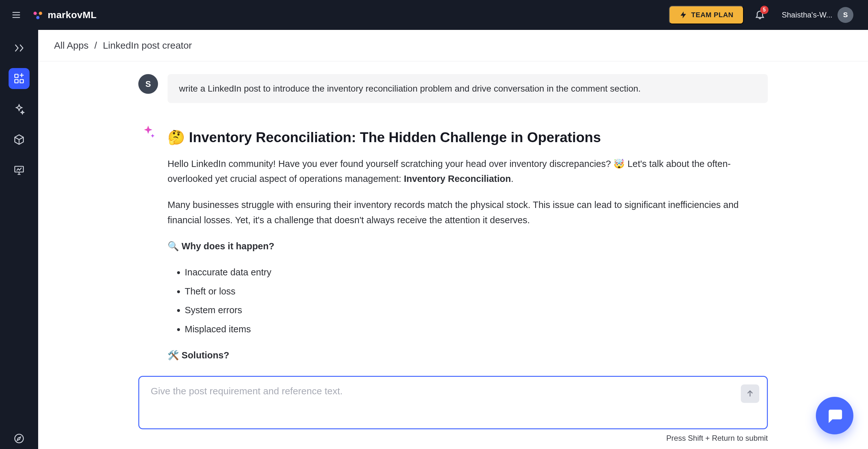 The width and height of the screenshot is (868, 449). I want to click on chat-bubble-icon, so click(835, 416).